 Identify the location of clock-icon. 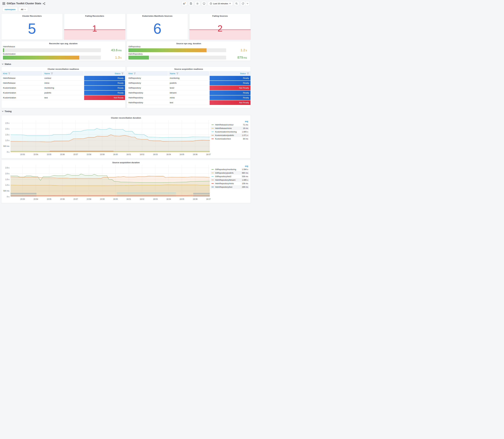
(211, 3).